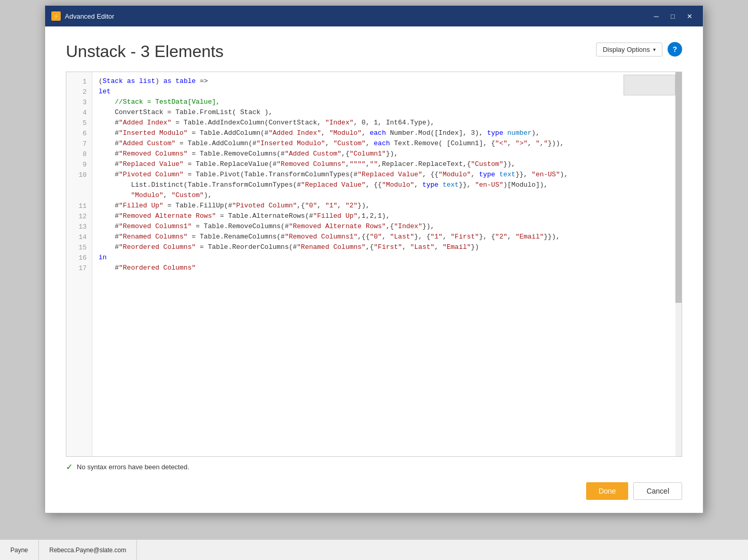  I want to click on dialog-footer: Done Cancel, so click(374, 489).